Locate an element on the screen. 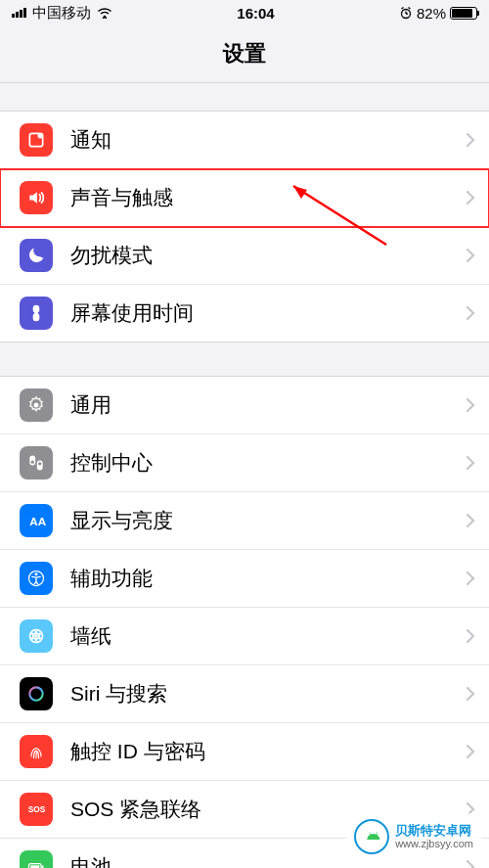 The height and width of the screenshot is (868, 489). row-label: 显示与亮度 is located at coordinates (268, 521).